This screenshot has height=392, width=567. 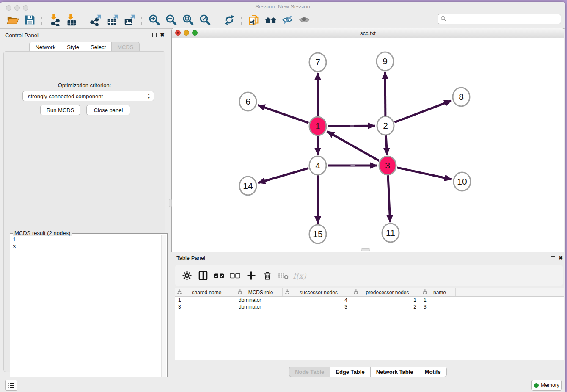 I want to click on export-network-button, so click(x=96, y=20).